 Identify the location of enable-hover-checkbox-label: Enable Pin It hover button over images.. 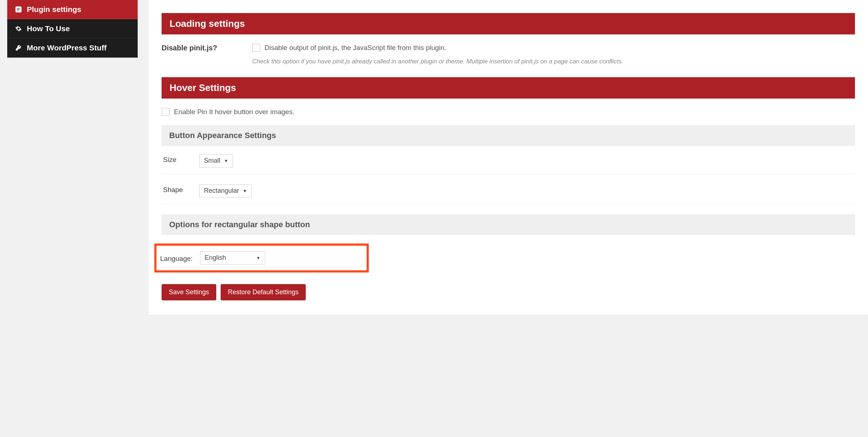
(234, 112).